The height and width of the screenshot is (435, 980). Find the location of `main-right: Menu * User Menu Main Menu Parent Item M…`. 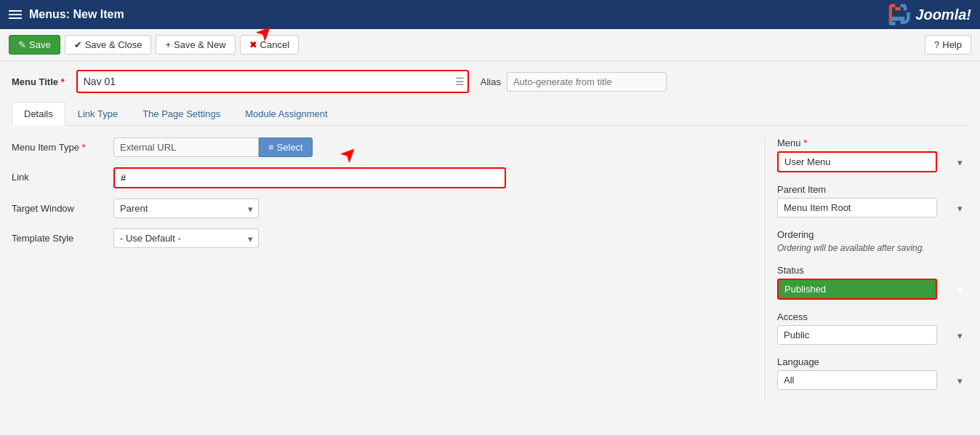

main-right: Menu * User Menu Main Menu Parent Item M… is located at coordinates (867, 269).